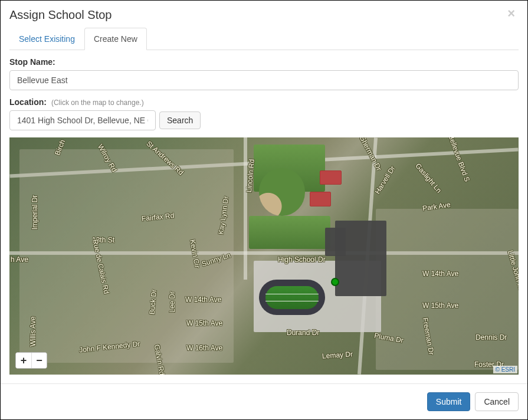 Image resolution: width=528 pixels, height=420 pixels. I want to click on map-attribution: © ESRI, so click(506, 369).